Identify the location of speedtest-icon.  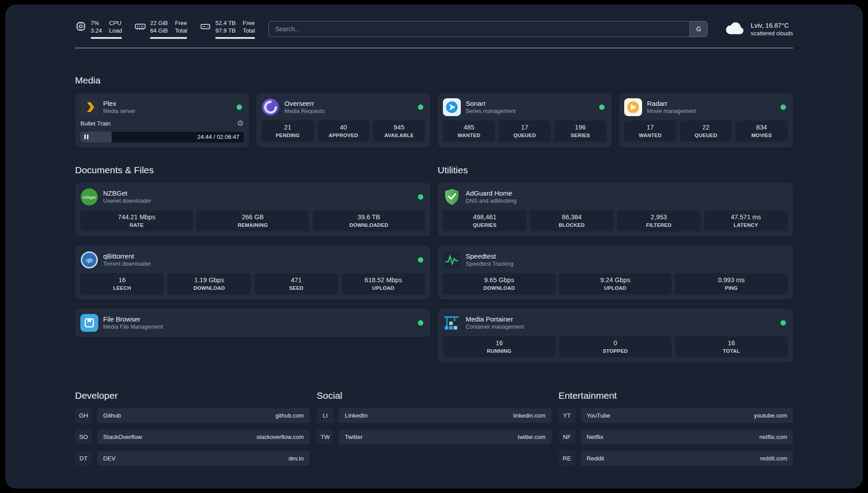
(452, 260).